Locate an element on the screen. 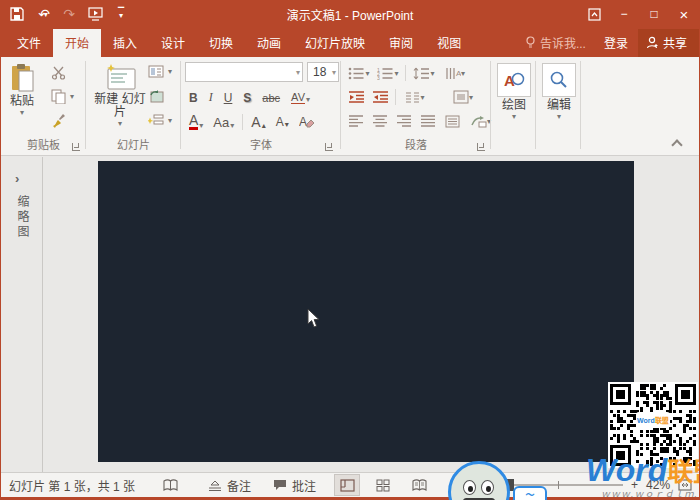 Image resolution: width=700 pixels, height=500 pixels. clipboard-group: 粘贴 ▾ ▾ 剪贴板 is located at coordinates (44, 106).